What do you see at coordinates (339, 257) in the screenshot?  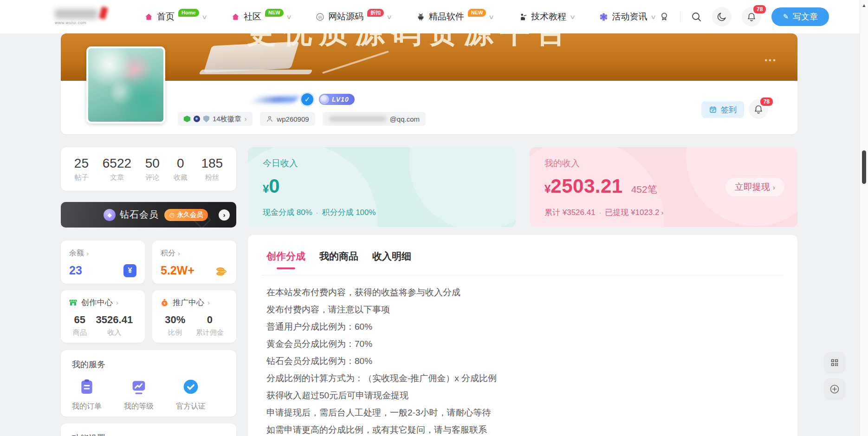 I see `tab-my-products: 我的商品` at bounding box center [339, 257].